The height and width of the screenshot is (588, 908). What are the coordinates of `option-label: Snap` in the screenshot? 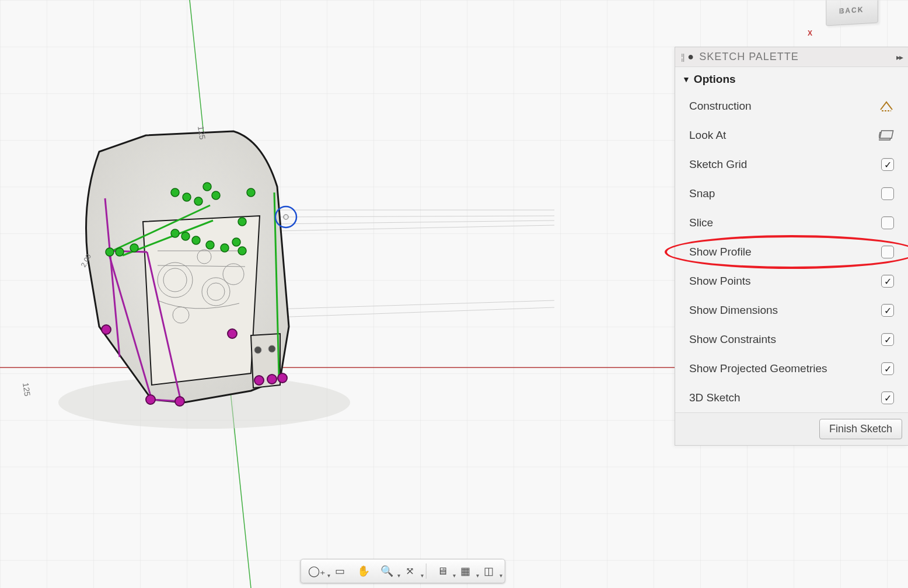 It's located at (702, 194).